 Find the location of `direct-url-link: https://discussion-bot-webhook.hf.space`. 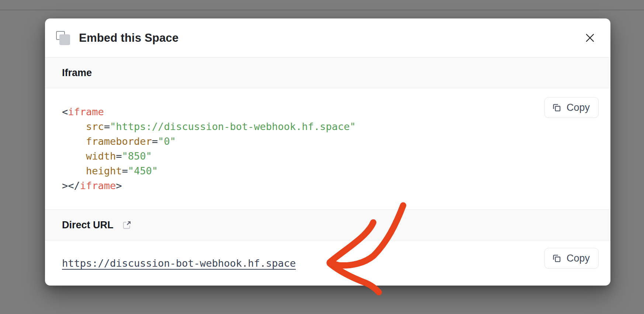

direct-url-link: https://discussion-bot-webhook.hf.space is located at coordinates (179, 263).